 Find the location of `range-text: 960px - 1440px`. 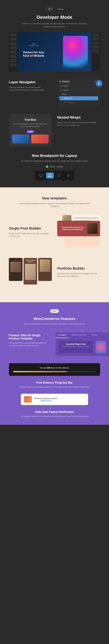

range-text: 960px - 1440px is located at coordinates (56, 166).